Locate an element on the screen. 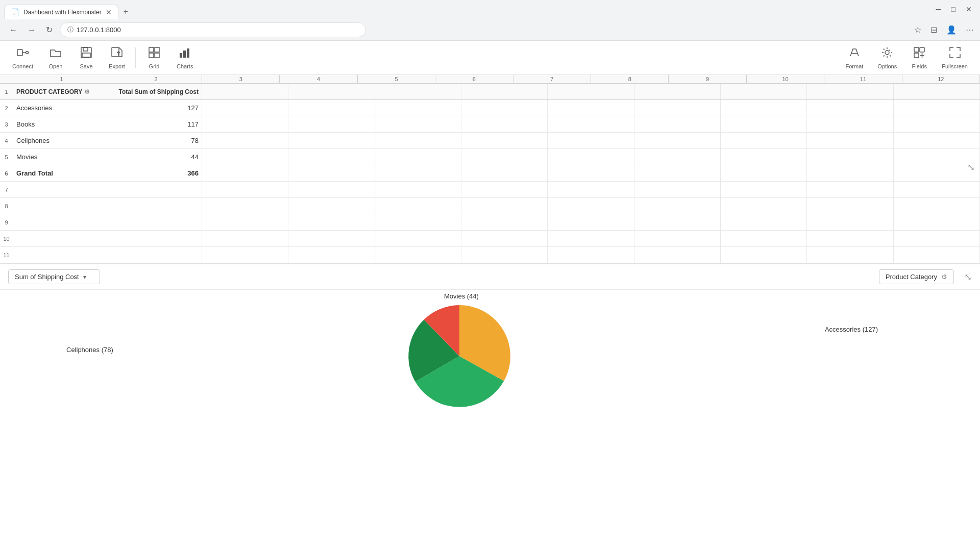 The width and height of the screenshot is (980, 549). charts-tool: Charts is located at coordinates (185, 58).